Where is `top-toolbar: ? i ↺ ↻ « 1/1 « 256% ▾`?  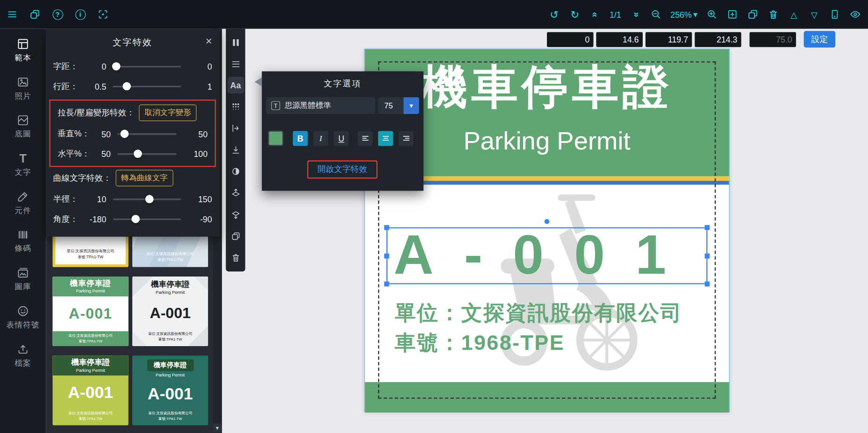 top-toolbar: ? i ↺ ↻ « 1/1 « 256% ▾ is located at coordinates (434, 14).